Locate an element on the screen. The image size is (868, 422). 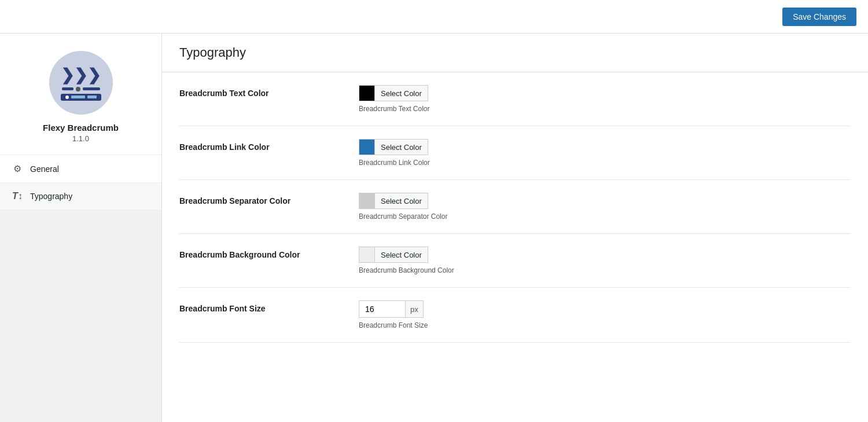
sidebar-item-general: ⚙ General is located at coordinates (81, 169).